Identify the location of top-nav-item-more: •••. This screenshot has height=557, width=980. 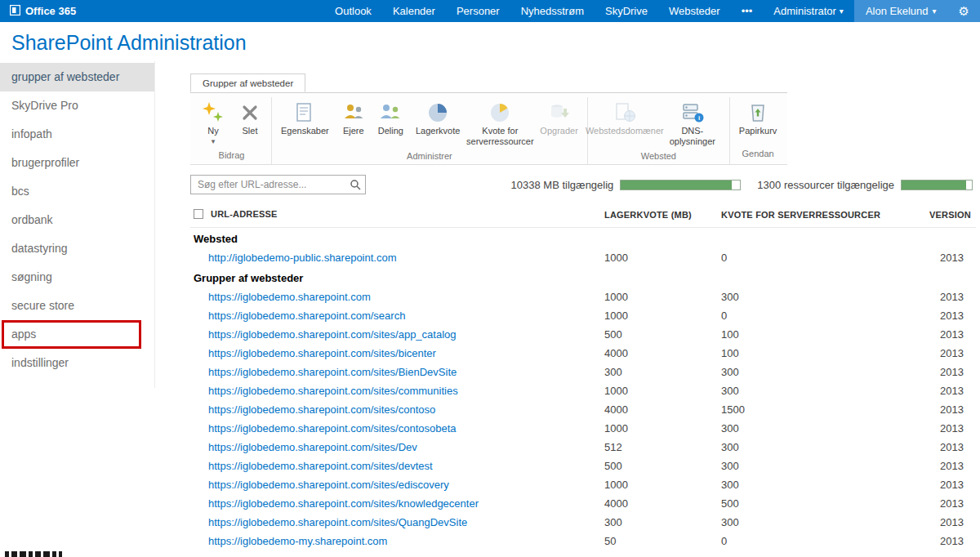
(747, 11).